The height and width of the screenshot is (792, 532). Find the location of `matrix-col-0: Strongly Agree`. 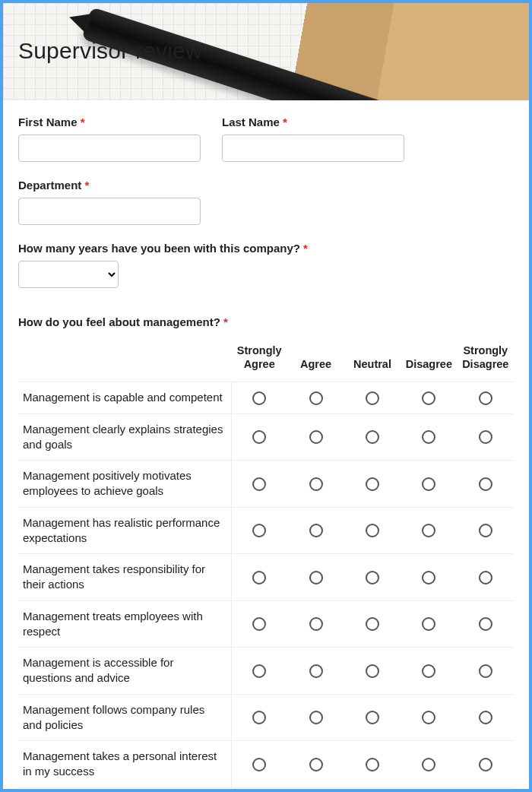

matrix-col-0: Strongly Agree is located at coordinates (259, 360).